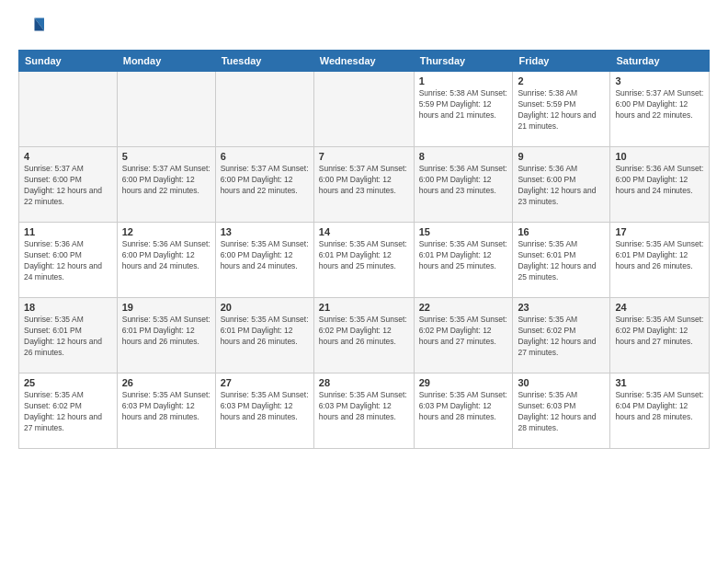 The height and width of the screenshot is (563, 728). What do you see at coordinates (31, 28) in the screenshot?
I see `logo-icon` at bounding box center [31, 28].